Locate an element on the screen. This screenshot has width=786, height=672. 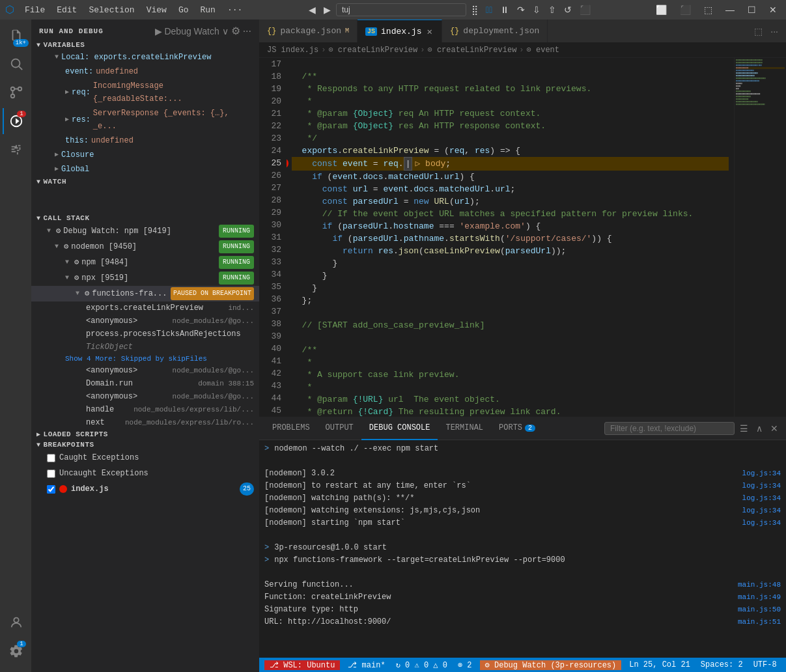
loaded-scripts-section-header: ▶ LOADED SCRIPTS is located at coordinates (145, 434).